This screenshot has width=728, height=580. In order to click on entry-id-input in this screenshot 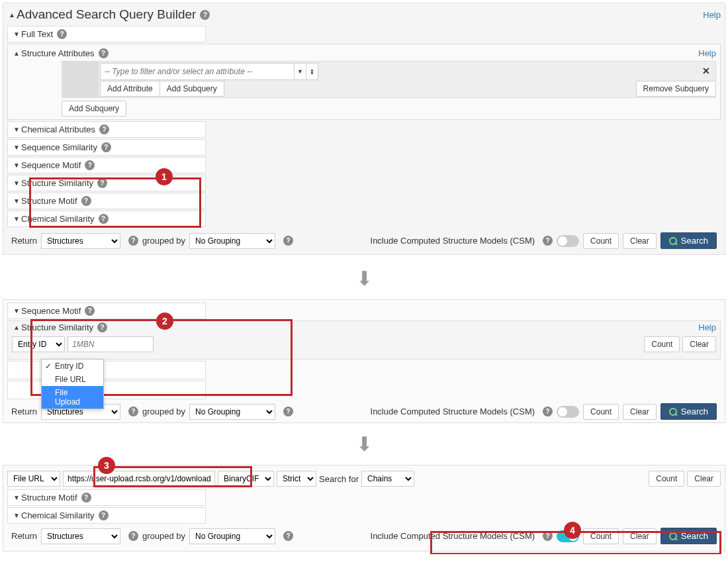, I will do `click(111, 344)`.